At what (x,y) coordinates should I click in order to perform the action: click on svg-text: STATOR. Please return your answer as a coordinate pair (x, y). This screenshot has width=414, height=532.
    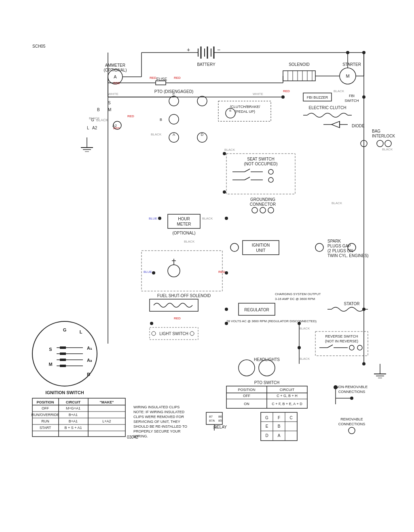
    Looking at the image, I should click on (352, 304).